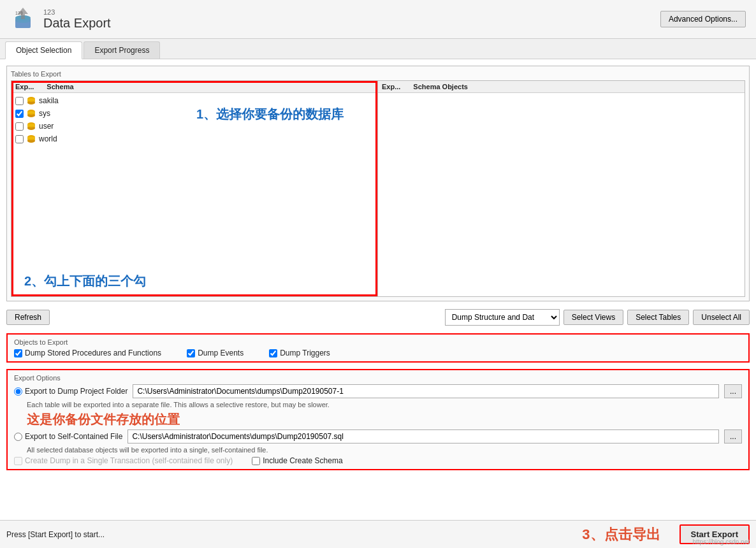  What do you see at coordinates (423, 436) in the screenshot?
I see `self-contained-path-input` at bounding box center [423, 436].